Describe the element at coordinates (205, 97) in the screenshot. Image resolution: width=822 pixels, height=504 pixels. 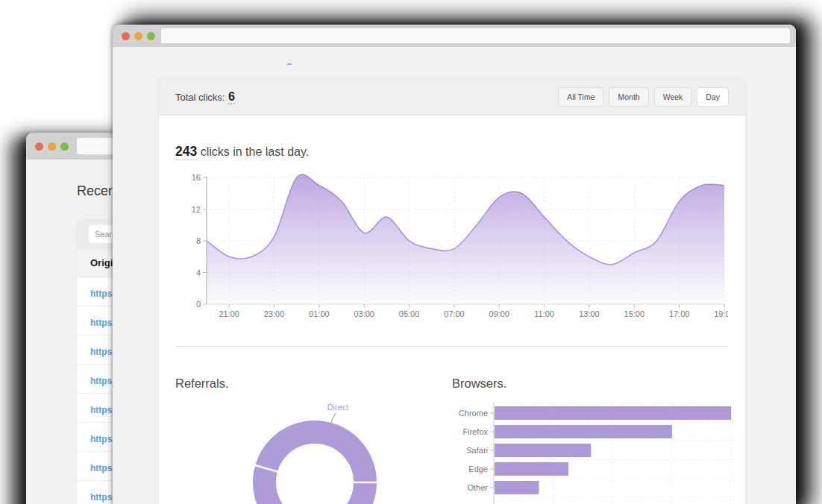
I see `total-clicks: Total clicks: 6` at that location.